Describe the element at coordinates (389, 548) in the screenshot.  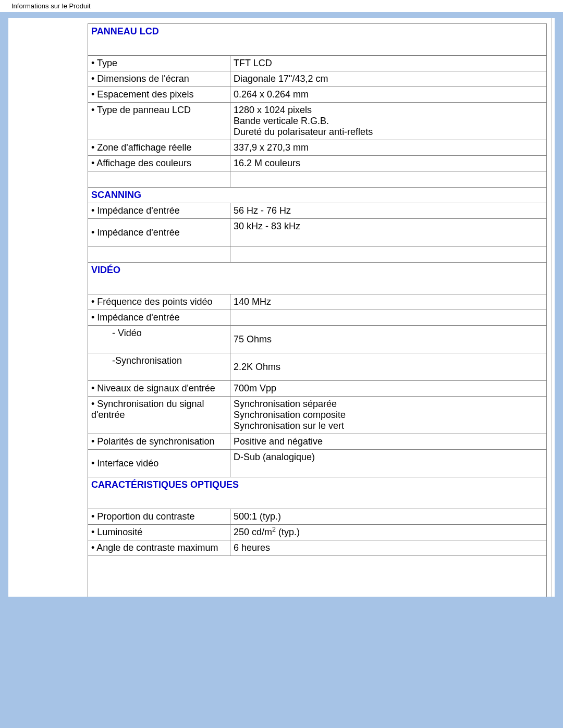
I see `cell-value: 6 heures` at that location.